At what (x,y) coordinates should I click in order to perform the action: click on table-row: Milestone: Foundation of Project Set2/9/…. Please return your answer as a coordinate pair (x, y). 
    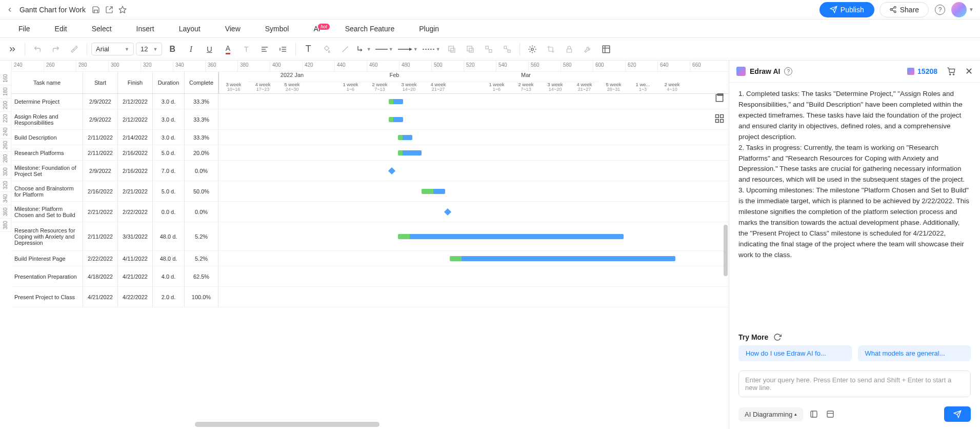
    Looking at the image, I should click on (370, 171).